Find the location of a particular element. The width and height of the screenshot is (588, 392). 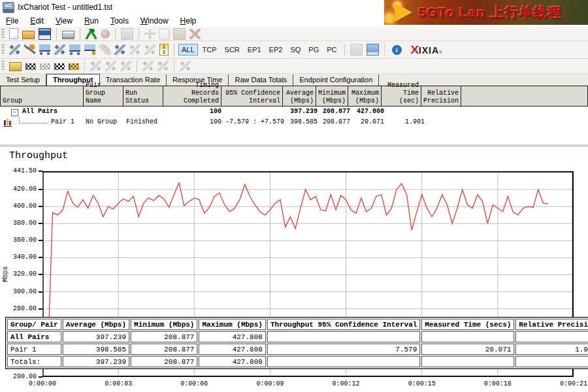

add-dialing-pair-icon is located at coordinates (30, 50).